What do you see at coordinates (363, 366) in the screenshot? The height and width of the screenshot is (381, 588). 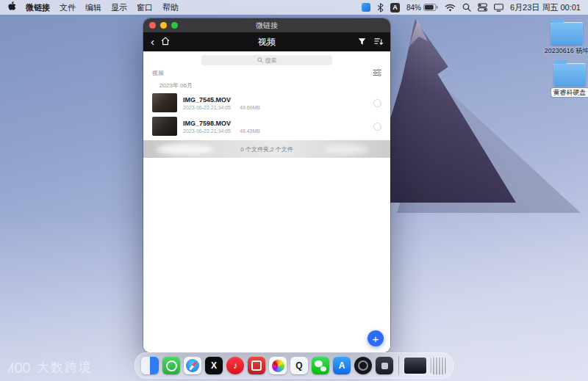 I see `dock-app-camera` at bounding box center [363, 366].